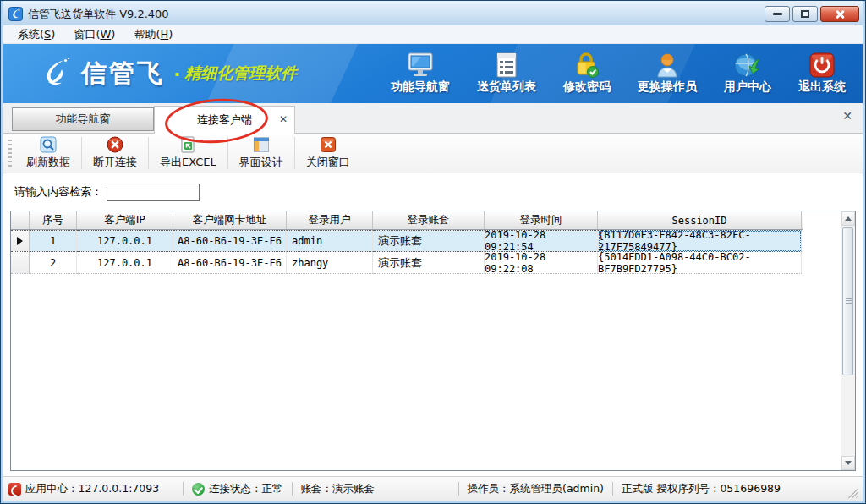 This screenshot has width=866, height=504. I want to click on banner-action-delivery-list: 送货单列表, so click(507, 74).